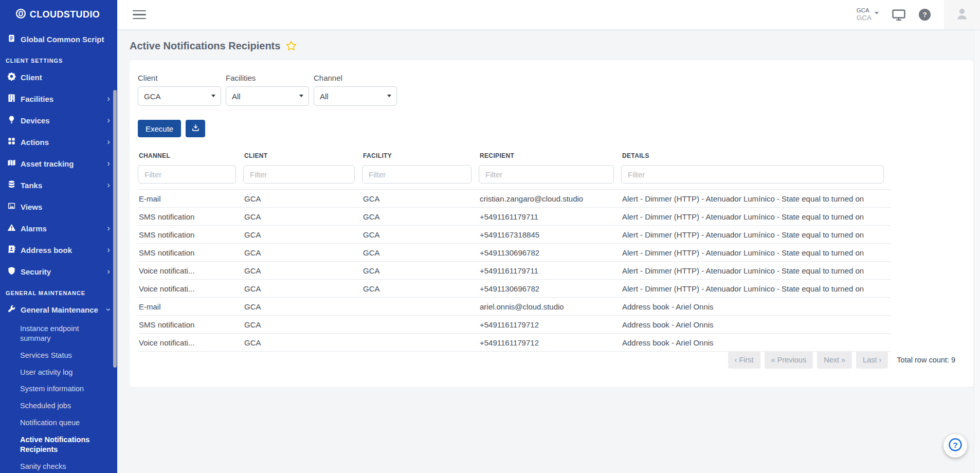 The image size is (980, 473). Describe the element at coordinates (59, 251) in the screenshot. I see `sidebar-nav: Global Common Script CLIENT SETTINGS Cli…` at that location.